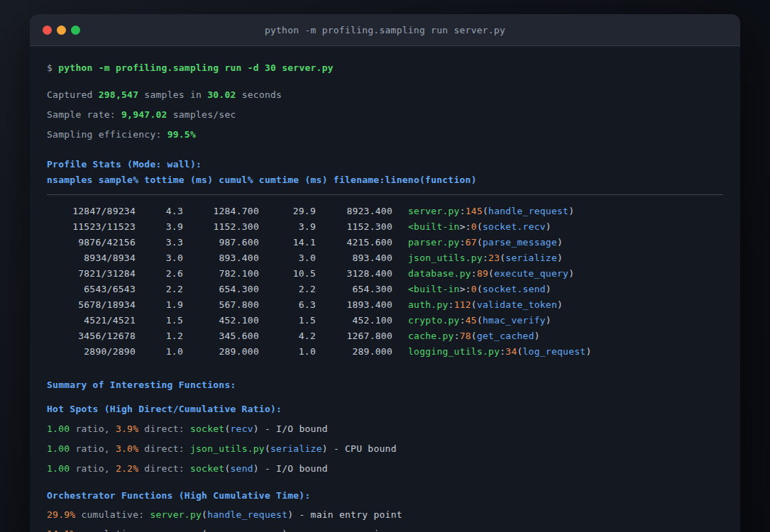 This screenshot has width=770, height=532. What do you see at coordinates (61, 531) in the screenshot?
I see `cumulative-pct: 14.1%` at bounding box center [61, 531].